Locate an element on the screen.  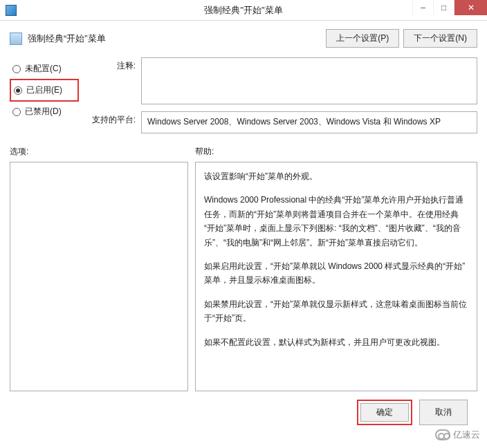
policy-icon is located at coordinates (16, 39).